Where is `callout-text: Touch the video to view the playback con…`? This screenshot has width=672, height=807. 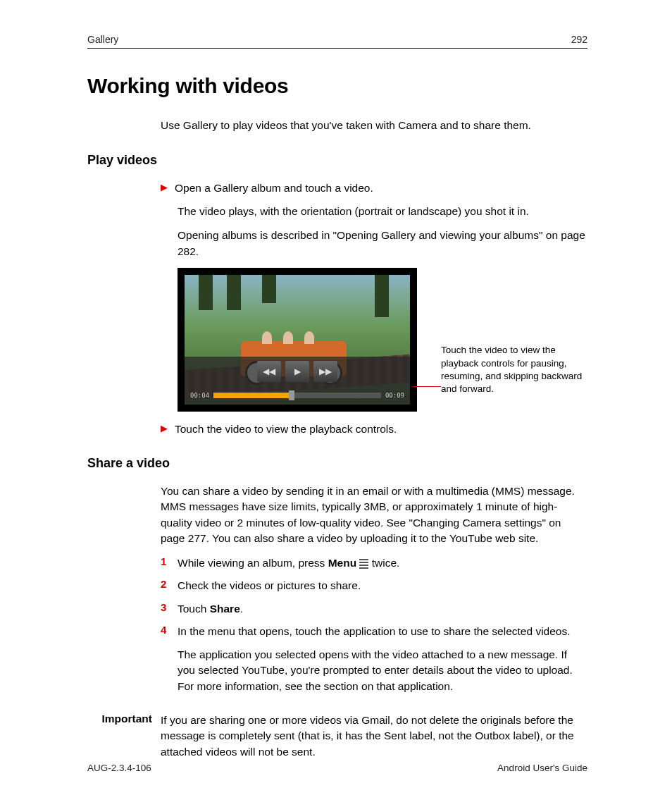
callout-text: Touch the video to view the playback con… is located at coordinates (514, 331).